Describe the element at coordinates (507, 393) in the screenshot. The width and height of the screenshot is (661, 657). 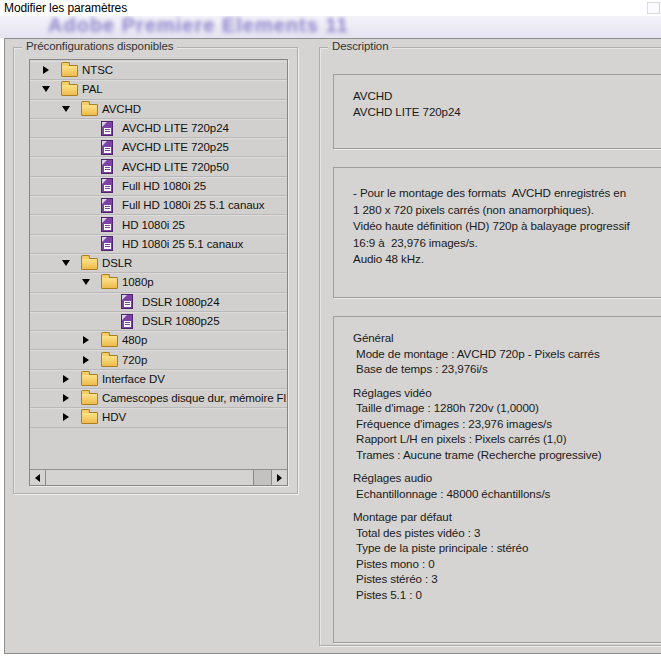
I see `description-line: Réglages vidéo` at that location.